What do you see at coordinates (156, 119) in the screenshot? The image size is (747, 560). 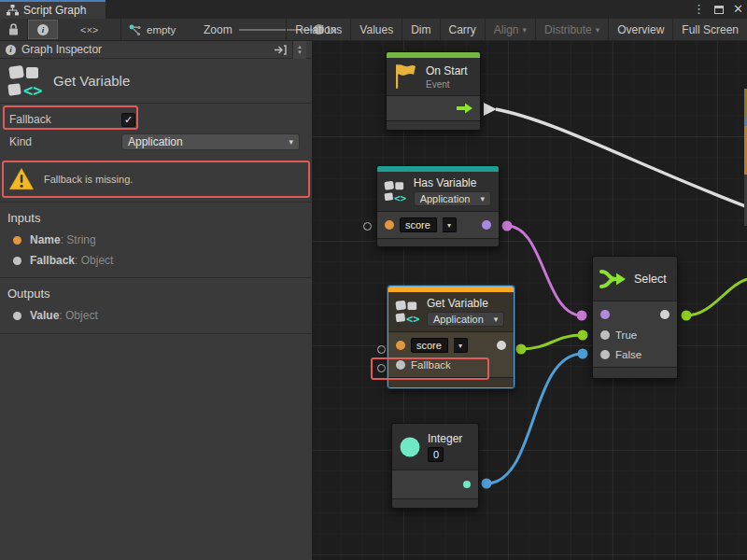 I see `fallback-option-row: Fallback ✓` at bounding box center [156, 119].